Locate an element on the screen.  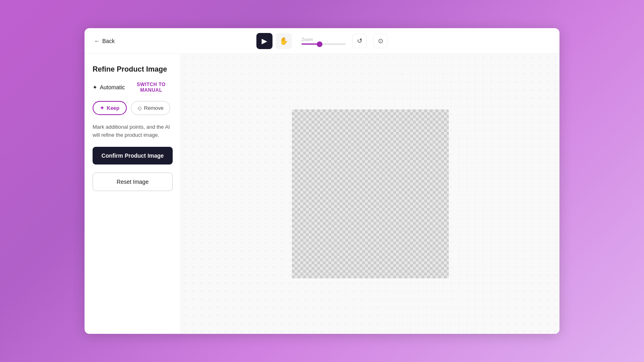
automatic-label: ✦ Automatic is located at coordinates (109, 87).